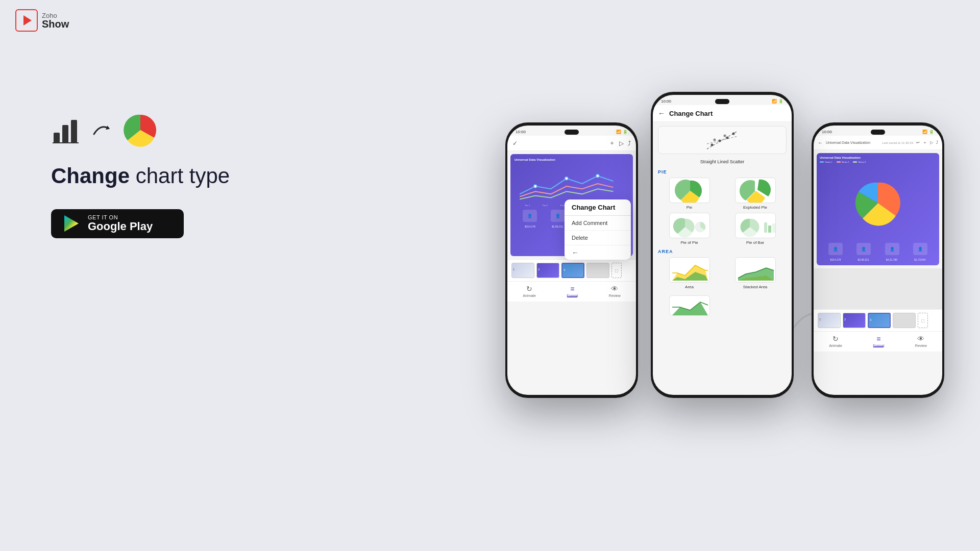  Describe the element at coordinates (523, 270) in the screenshot. I see `thumb-1: 1` at that location.